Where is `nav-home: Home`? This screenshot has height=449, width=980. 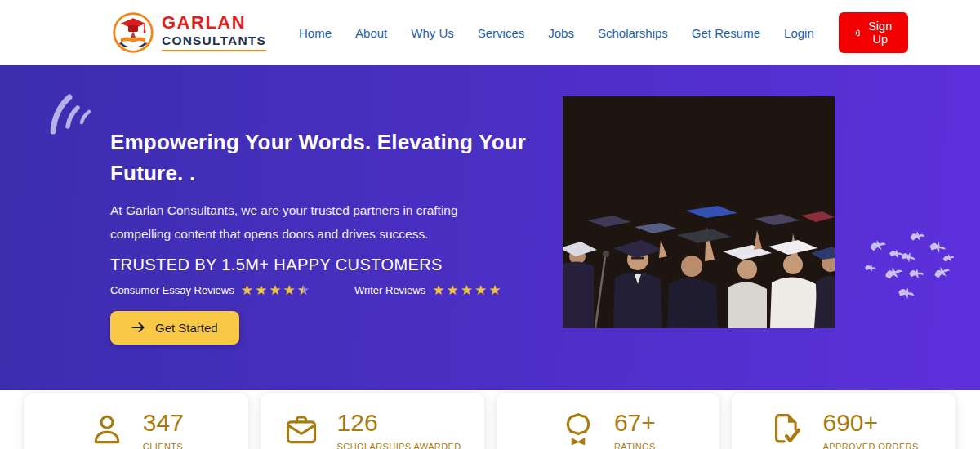 nav-home: Home is located at coordinates (315, 33).